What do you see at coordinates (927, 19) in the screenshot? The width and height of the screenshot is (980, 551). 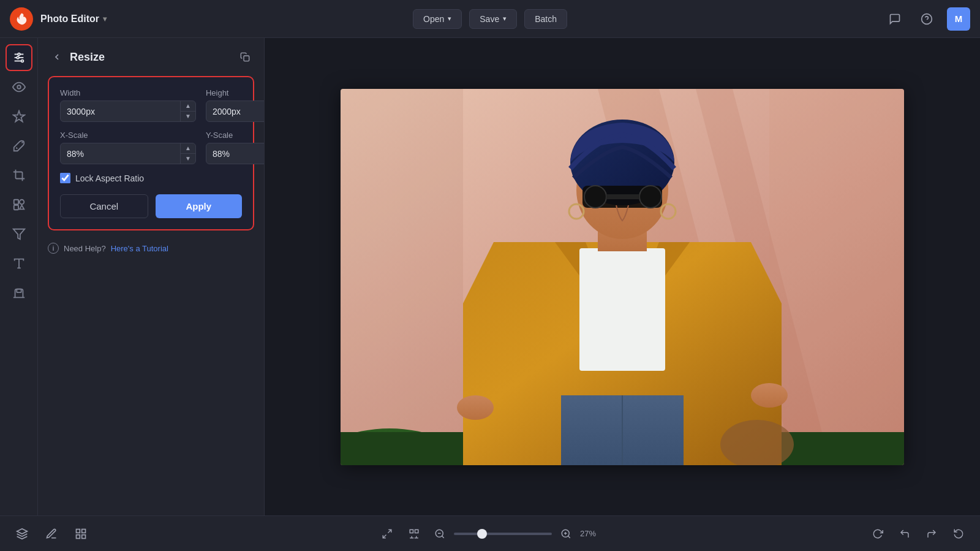 I see `topbar-right-actions: M` at bounding box center [927, 19].